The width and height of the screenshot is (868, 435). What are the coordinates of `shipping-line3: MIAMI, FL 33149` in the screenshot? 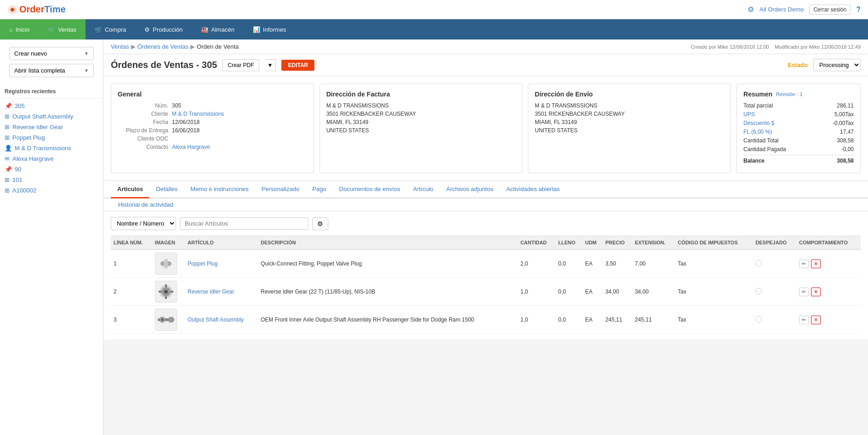 It's located at (629, 122).